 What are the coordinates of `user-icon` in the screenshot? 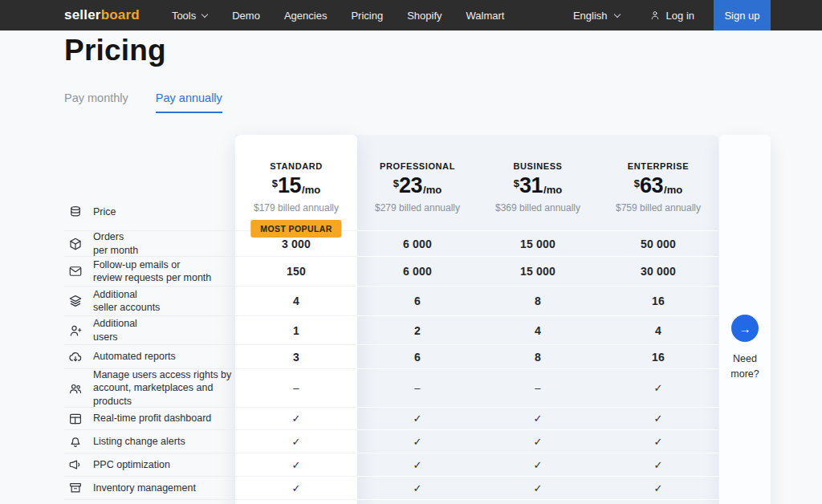 It's located at (655, 15).